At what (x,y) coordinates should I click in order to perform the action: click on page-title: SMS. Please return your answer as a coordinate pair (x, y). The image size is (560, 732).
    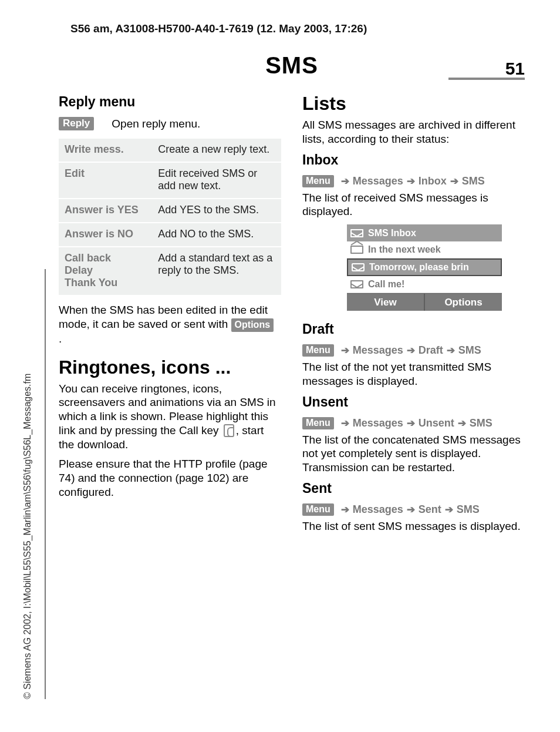
    Looking at the image, I should click on (292, 66).